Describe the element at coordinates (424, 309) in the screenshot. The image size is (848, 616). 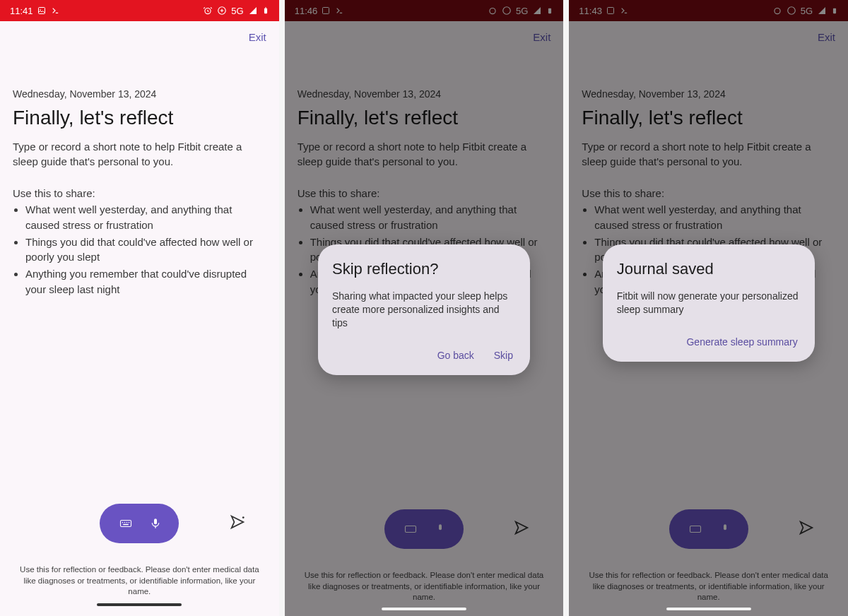
I see `skip-reflection-dialog: Skip reflection? Sharing what impacted y…` at that location.